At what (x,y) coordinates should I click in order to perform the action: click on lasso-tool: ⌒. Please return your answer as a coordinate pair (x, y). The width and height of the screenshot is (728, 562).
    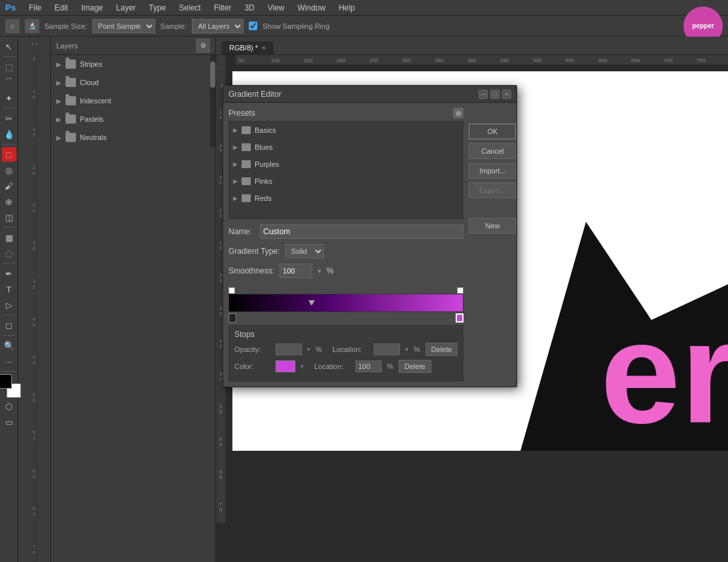
    Looking at the image, I should click on (9, 82).